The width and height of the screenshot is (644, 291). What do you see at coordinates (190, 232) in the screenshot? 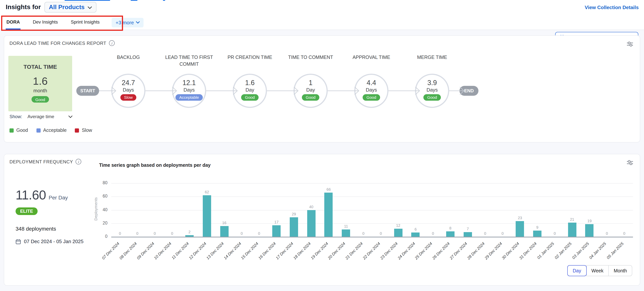
I see `bar-value-label: 2` at bounding box center [190, 232].